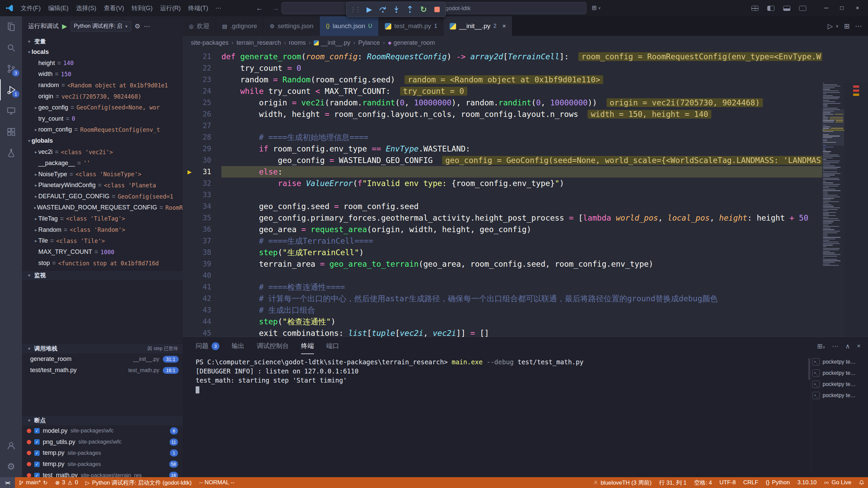 The width and height of the screenshot is (868, 488). I want to click on code-line-25: 25 origin = vec2i(random.randint(0, 1000…, so click(502, 103).